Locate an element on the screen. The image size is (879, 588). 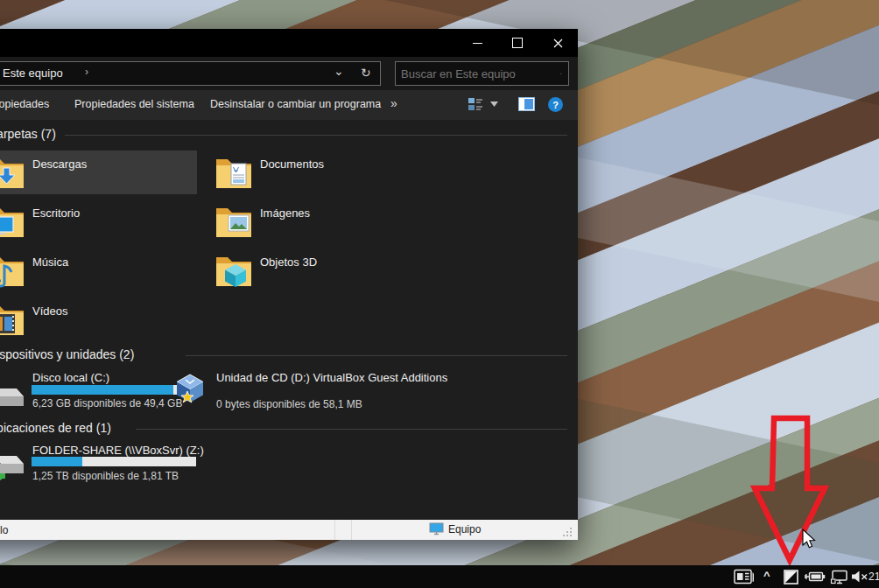
show-hidden-icons-chevron: ^ is located at coordinates (767, 576).